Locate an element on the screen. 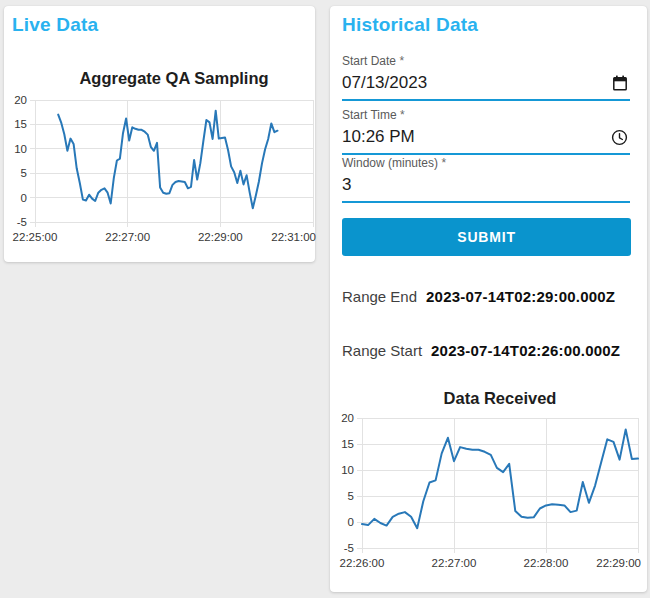  start-time-label: Start Time * is located at coordinates (486, 115).